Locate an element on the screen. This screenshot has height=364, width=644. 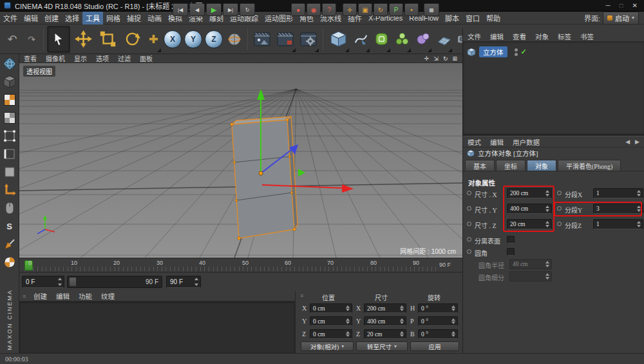
object-relative-dropdown: 对象(相对)▾ is located at coordinates (327, 347).